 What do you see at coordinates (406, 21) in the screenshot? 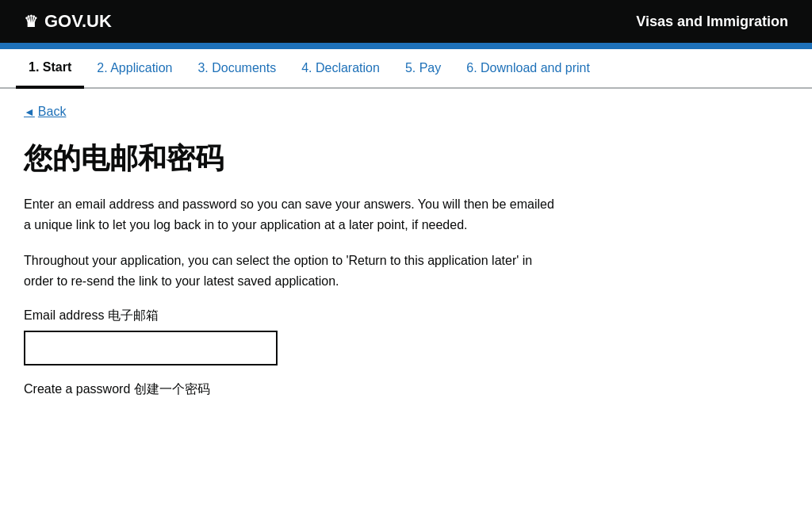
I see `site-header: ♛ GOV.UK Visas and Immigration` at bounding box center [406, 21].